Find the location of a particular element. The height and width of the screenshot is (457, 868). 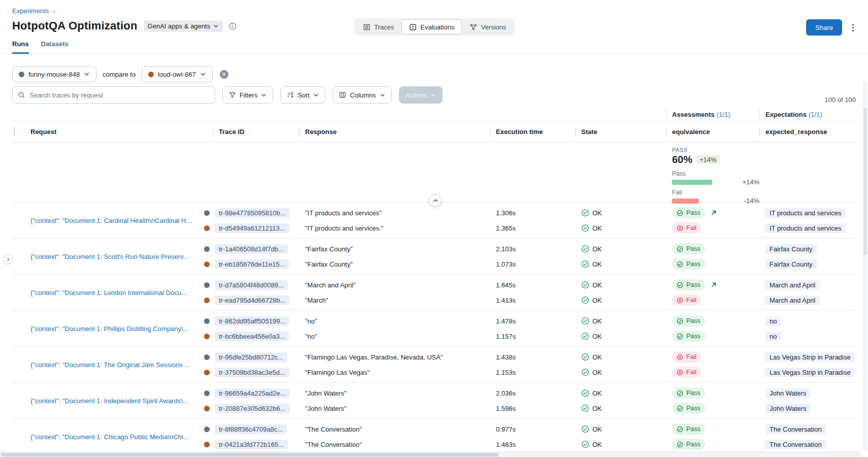

trace-id-pill: tr-ead795d4d66728b... is located at coordinates (252, 301).